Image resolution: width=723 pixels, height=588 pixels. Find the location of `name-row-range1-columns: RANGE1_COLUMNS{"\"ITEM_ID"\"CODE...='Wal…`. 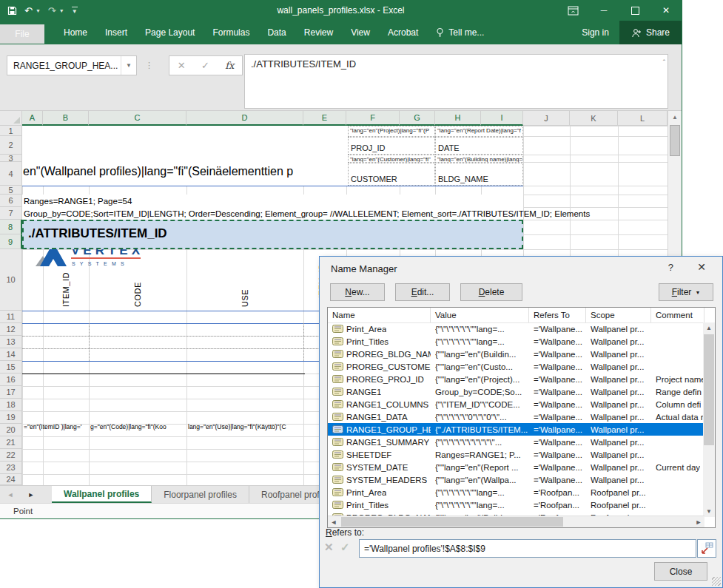

name-row-range1-columns: RANGE1_COLUMNS{"\"ITEM_ID"\"CODE...='Wal… is located at coordinates (517, 404).